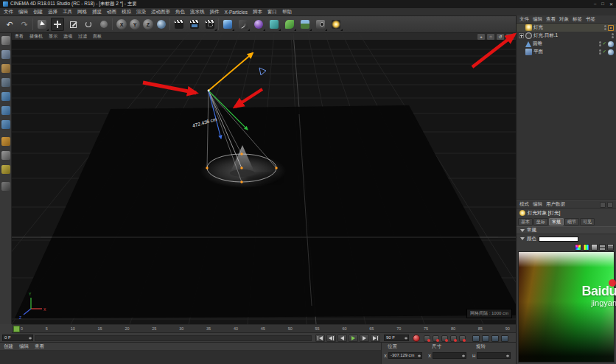  What do you see at coordinates (24, 24) in the screenshot?
I see `redo-icon: ↷` at bounding box center [24, 24].